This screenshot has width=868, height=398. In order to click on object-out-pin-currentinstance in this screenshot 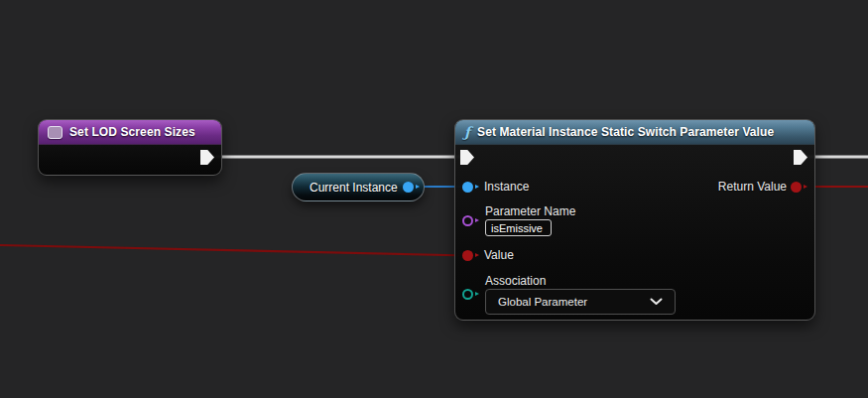, I will do `click(409, 187)`.